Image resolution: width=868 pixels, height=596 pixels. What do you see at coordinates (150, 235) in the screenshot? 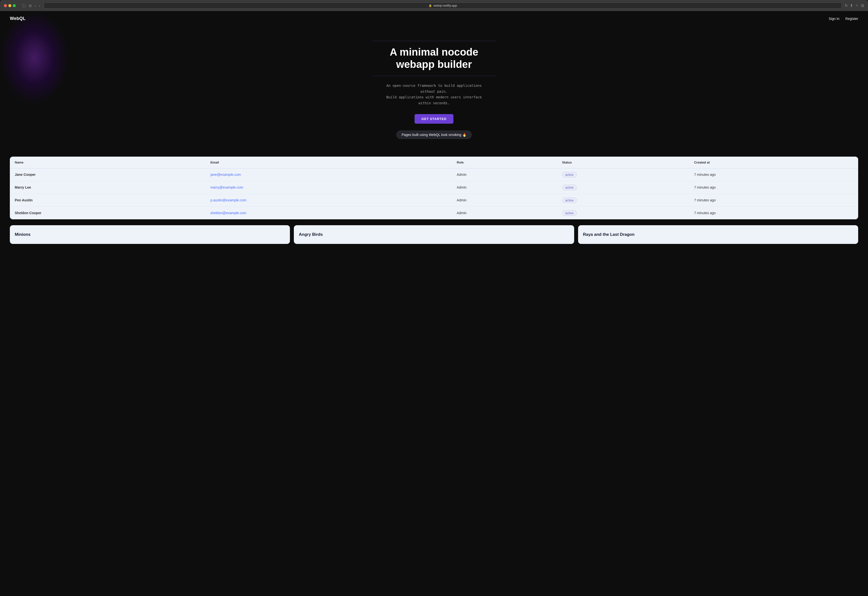
I see `movie-card-minions: Minions` at bounding box center [150, 235].